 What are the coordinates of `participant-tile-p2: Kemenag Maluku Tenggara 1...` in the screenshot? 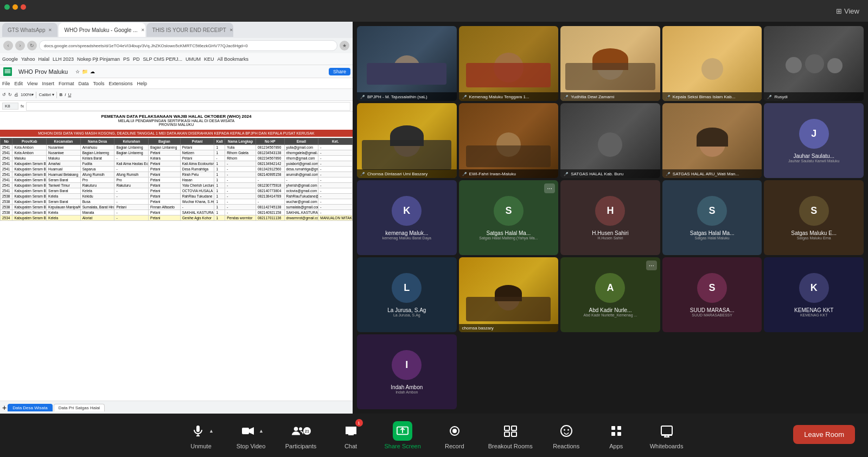 It's located at (509, 64).